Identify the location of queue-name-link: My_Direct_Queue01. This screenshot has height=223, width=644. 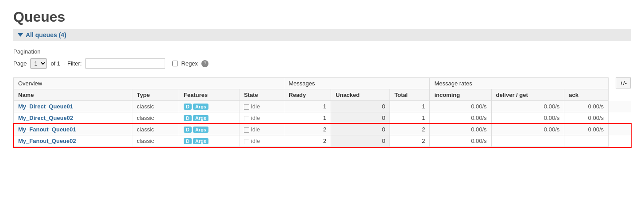
(46, 106).